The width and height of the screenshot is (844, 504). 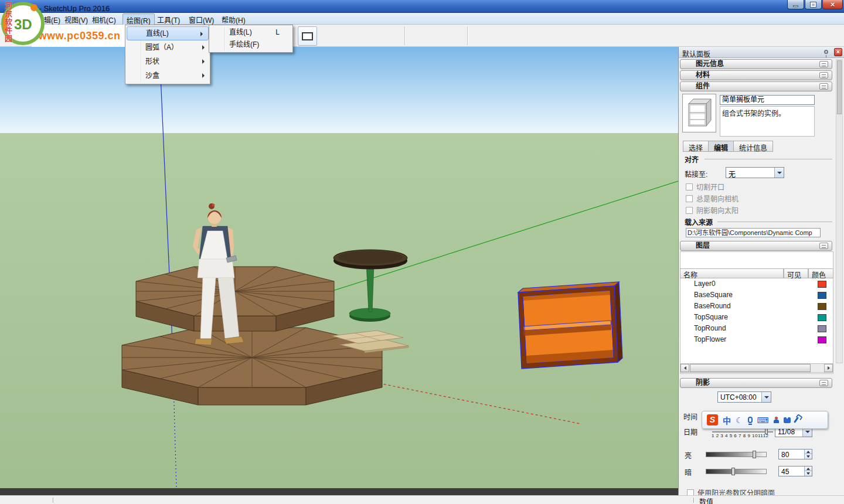 What do you see at coordinates (699, 222) in the screenshot?
I see `load-source-label: 载入来源` at bounding box center [699, 222].